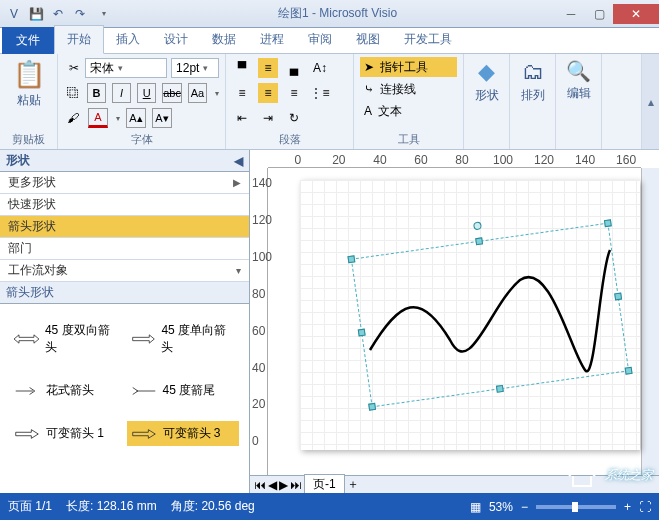 The image size is (659, 520). I want to click on ribbon-collapse-icon: ▴, so click(650, 102).